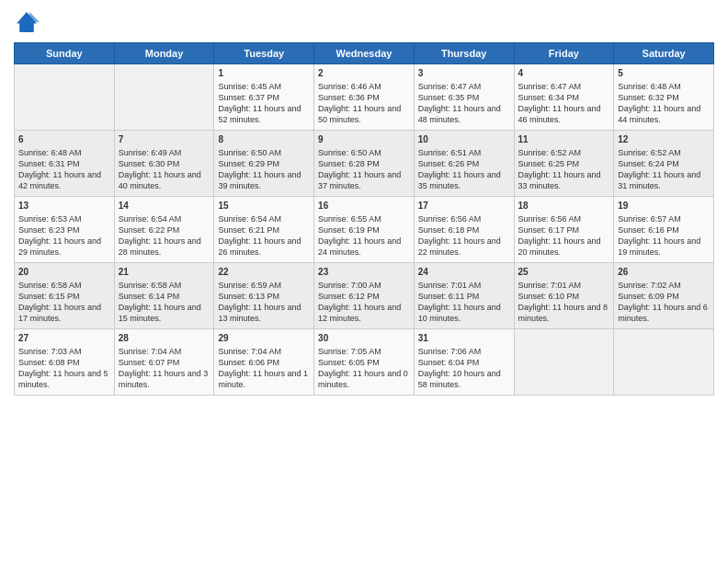  What do you see at coordinates (564, 362) in the screenshot?
I see `day-cell` at bounding box center [564, 362].